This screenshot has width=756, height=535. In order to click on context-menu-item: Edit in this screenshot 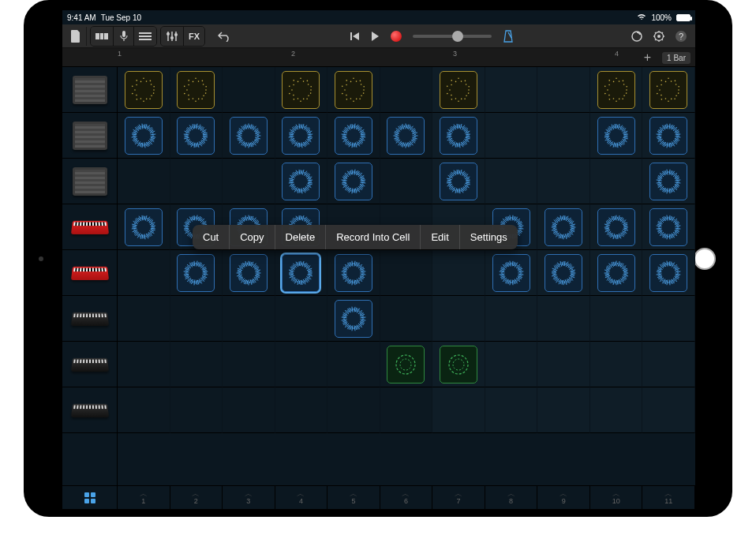, I will do `click(440, 237)`.